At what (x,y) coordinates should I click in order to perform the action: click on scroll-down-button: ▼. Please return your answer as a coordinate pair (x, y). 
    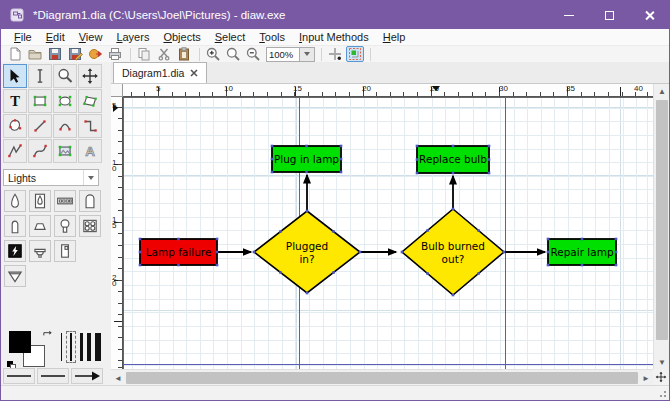
    Looking at the image, I should click on (662, 362).